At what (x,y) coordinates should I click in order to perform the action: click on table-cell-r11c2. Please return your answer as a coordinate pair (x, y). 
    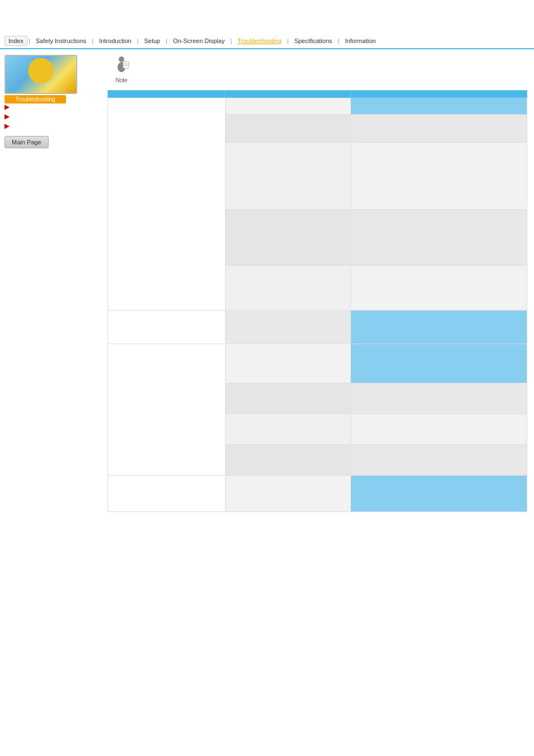
    Looking at the image, I should click on (288, 494).